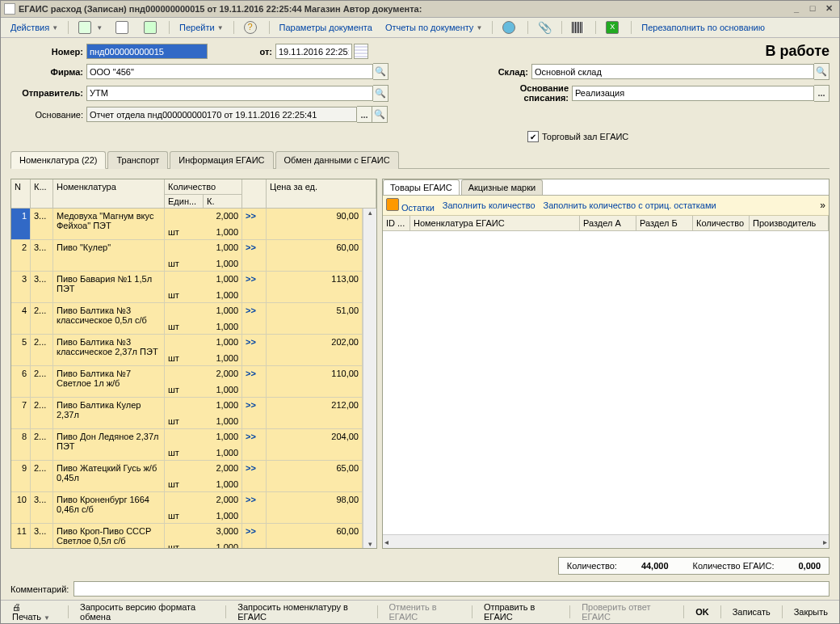 The height and width of the screenshot is (624, 840). What do you see at coordinates (452, 588) in the screenshot?
I see `comment-input` at bounding box center [452, 588].